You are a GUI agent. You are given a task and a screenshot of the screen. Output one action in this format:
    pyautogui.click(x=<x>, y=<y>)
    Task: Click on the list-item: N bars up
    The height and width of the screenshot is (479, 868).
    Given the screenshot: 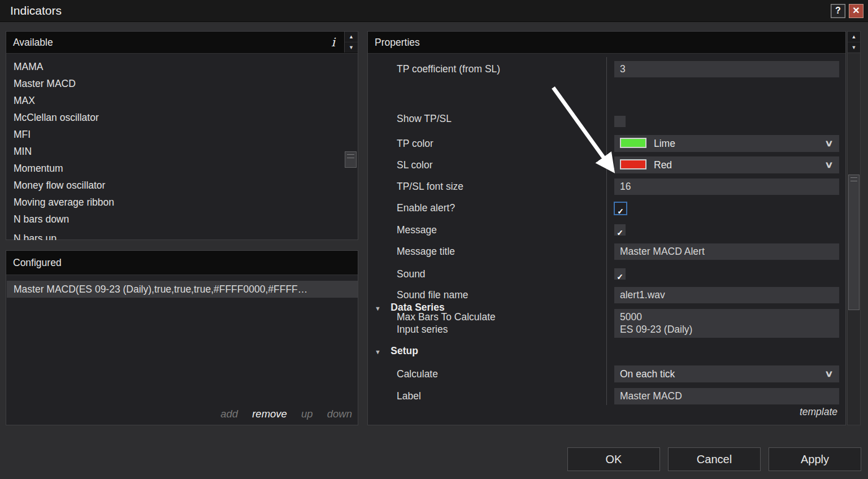 What is the action you would take?
    pyautogui.click(x=182, y=235)
    